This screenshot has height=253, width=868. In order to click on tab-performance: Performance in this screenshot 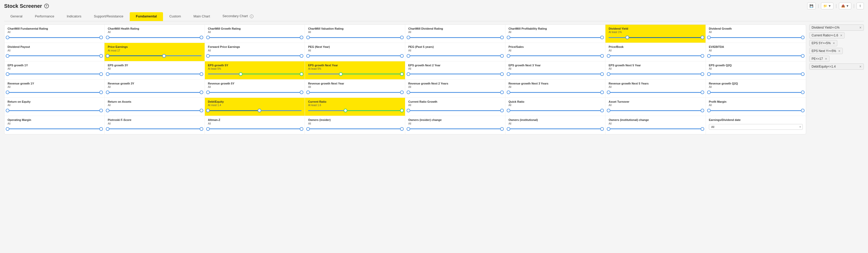, I will do `click(44, 17)`.